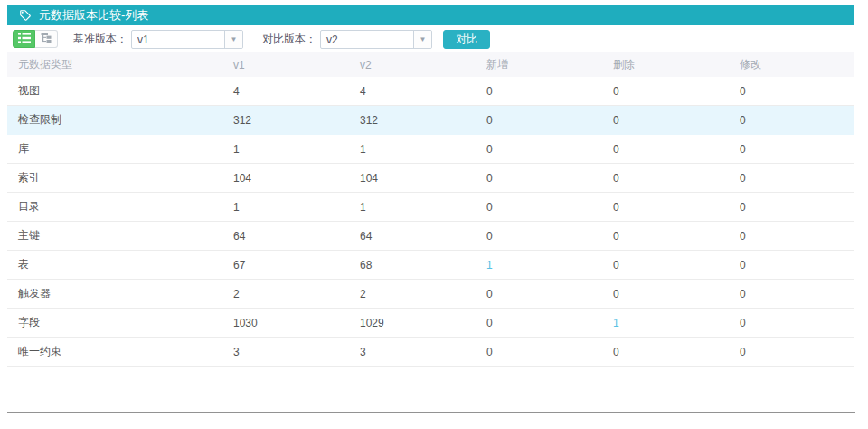  Describe the element at coordinates (367, 40) in the screenshot. I see `compare-version-value: v2` at that location.